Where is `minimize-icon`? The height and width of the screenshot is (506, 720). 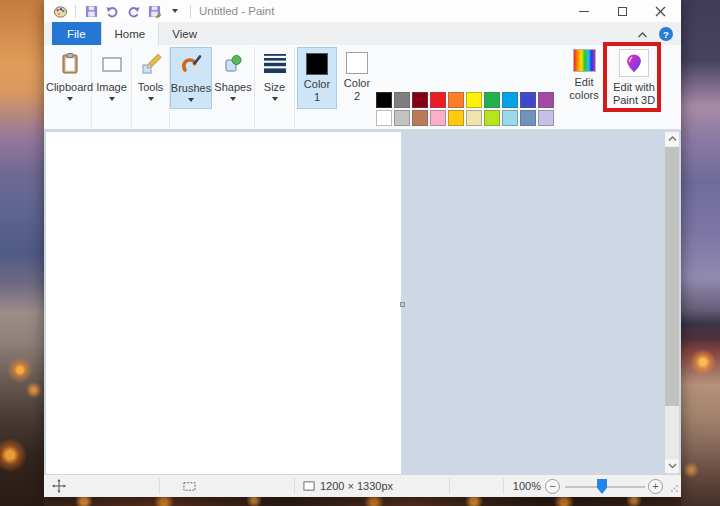
minimize-icon is located at coordinates (584, 12).